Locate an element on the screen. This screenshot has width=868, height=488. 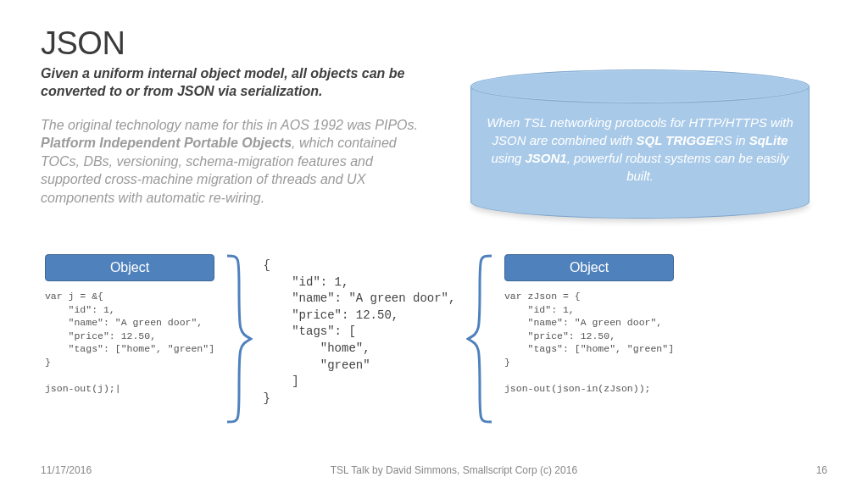
object-label-left: Object is located at coordinates (130, 268).